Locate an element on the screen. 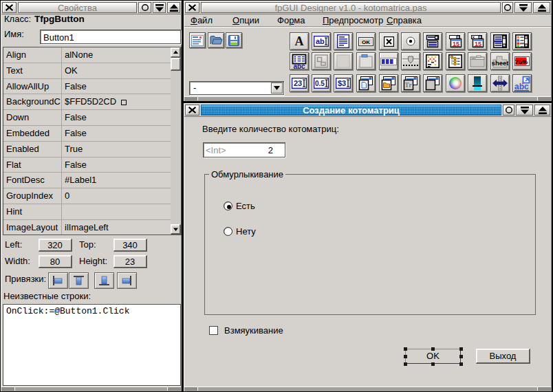 Image resolution: width=553 pixels, height=392 pixels. svg-text: 0.5 is located at coordinates (320, 84).